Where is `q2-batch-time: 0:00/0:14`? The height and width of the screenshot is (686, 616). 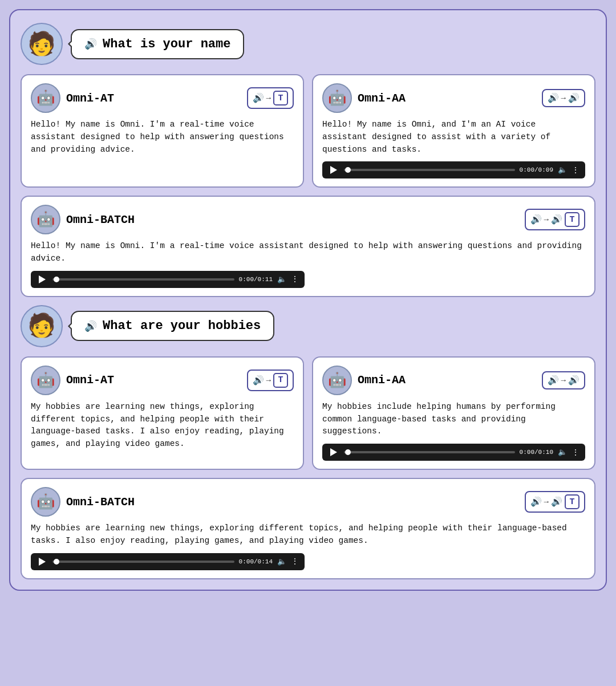
q2-batch-time: 0:00/0:14 is located at coordinates (256, 562).